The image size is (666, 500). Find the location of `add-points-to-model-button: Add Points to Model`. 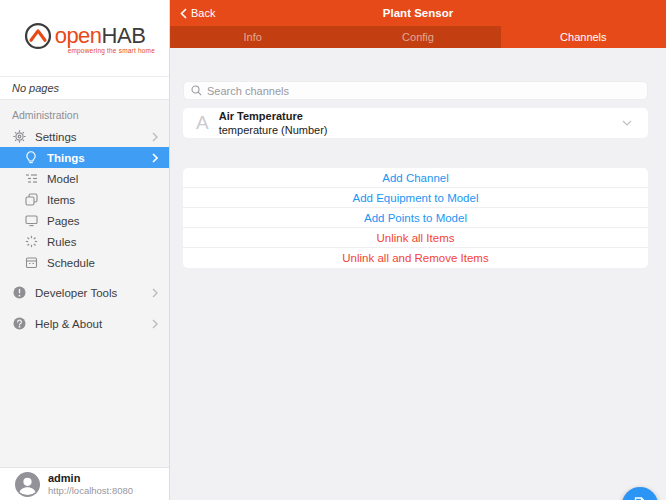

add-points-to-model-button: Add Points to Model is located at coordinates (416, 218).